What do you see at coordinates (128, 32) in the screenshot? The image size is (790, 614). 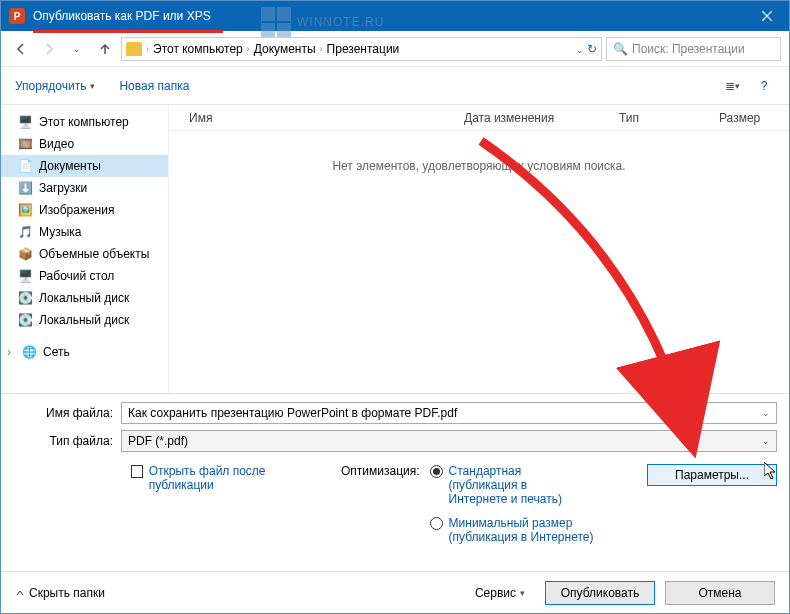 I see `annotation-underline` at bounding box center [128, 32].